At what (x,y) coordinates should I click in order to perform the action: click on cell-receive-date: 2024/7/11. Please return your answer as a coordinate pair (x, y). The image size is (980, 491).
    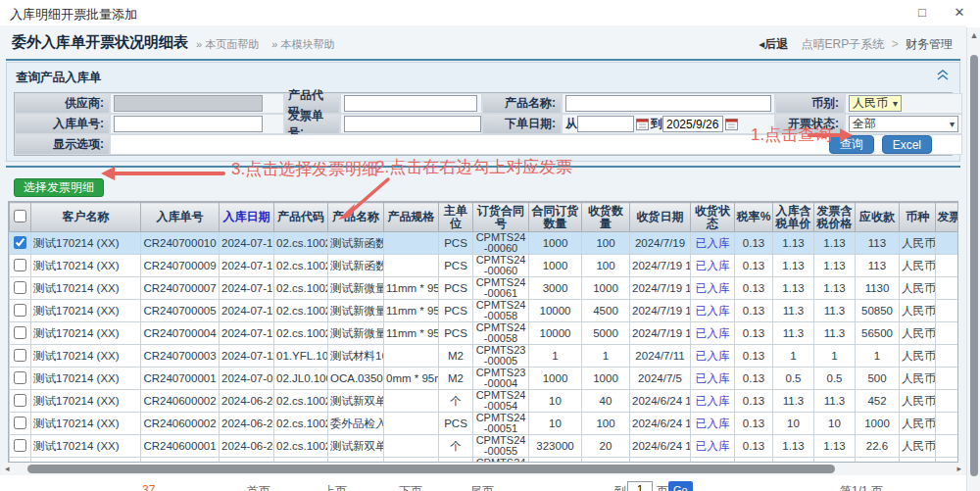
    Looking at the image, I should click on (661, 357).